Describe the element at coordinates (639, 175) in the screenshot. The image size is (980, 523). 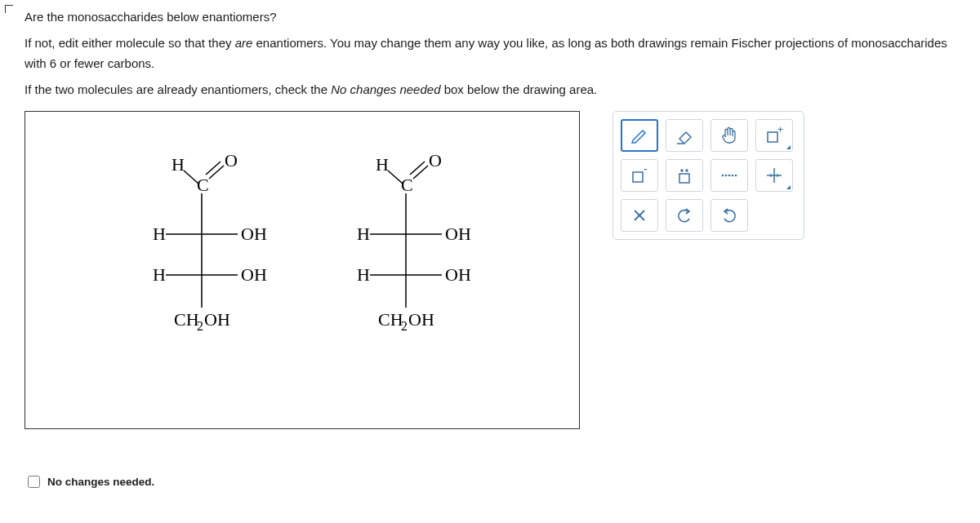
I see `box-minus-icon: -` at that location.